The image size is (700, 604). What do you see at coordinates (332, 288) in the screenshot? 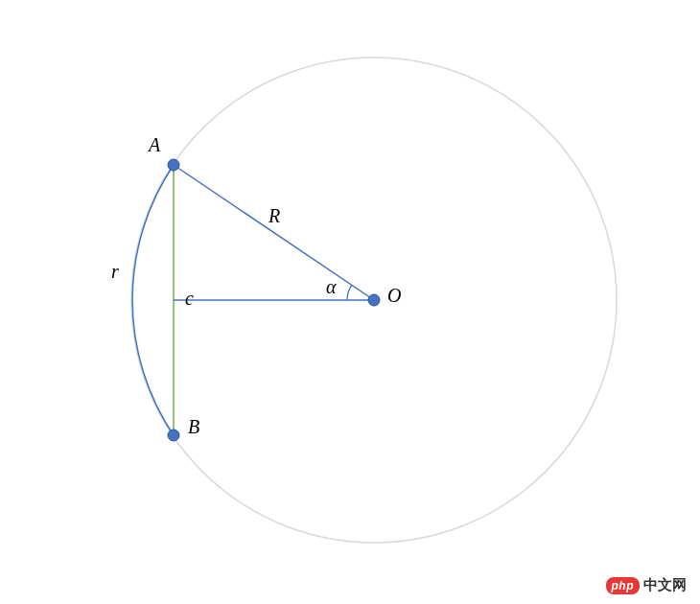
I see `label-alpha: α` at bounding box center [332, 288].